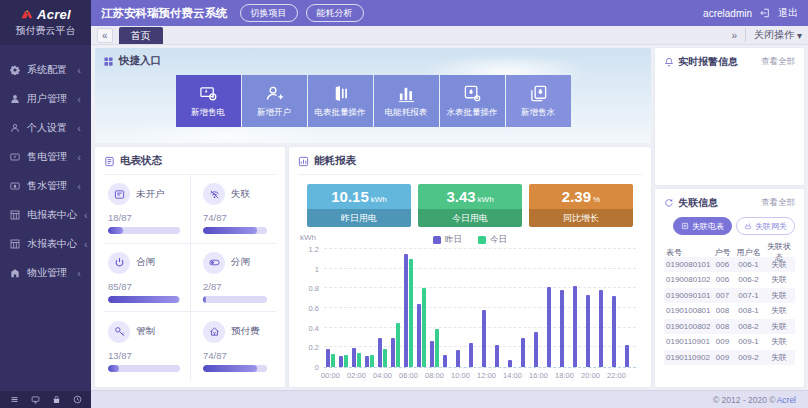  Describe the element at coordinates (373, 101) in the screenshot. I see `quick-buttons-row: 新增售电新增开户电表批量操作电能耗报表水表批量操作新增售水` at that location.